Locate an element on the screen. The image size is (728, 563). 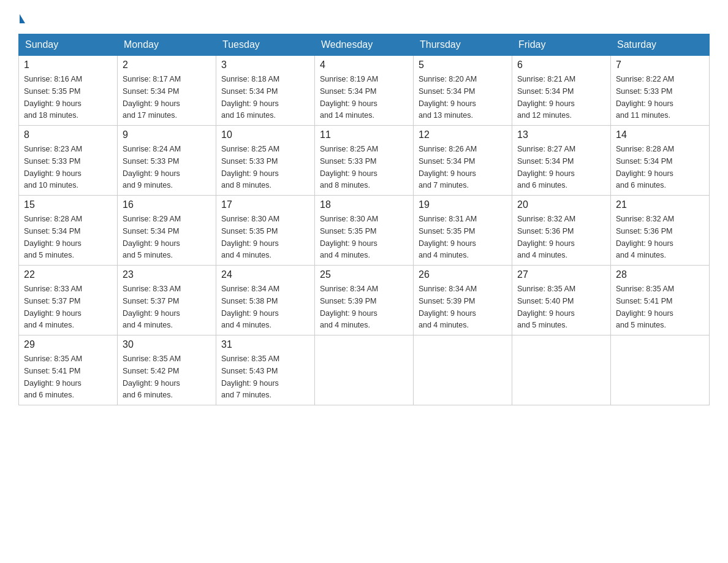
day-info: Sunrise: 8:19 AMSunset: 5:34 PMDaylight:… is located at coordinates (349, 97).